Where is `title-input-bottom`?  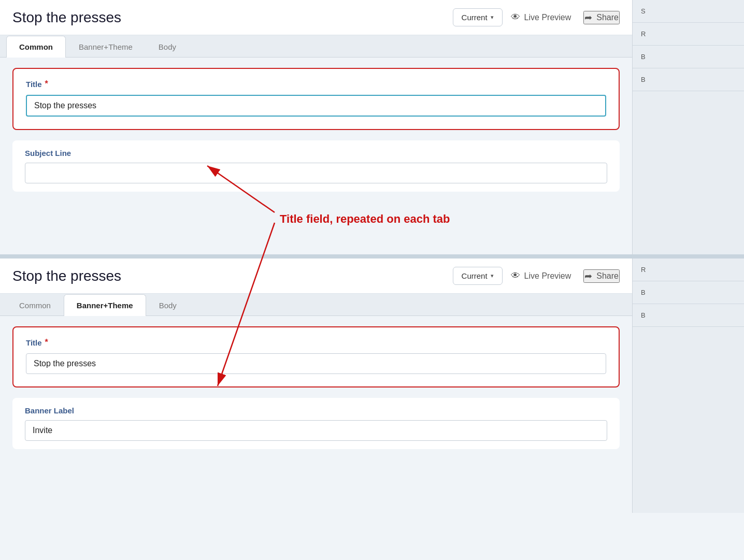
title-input-bottom is located at coordinates (316, 364).